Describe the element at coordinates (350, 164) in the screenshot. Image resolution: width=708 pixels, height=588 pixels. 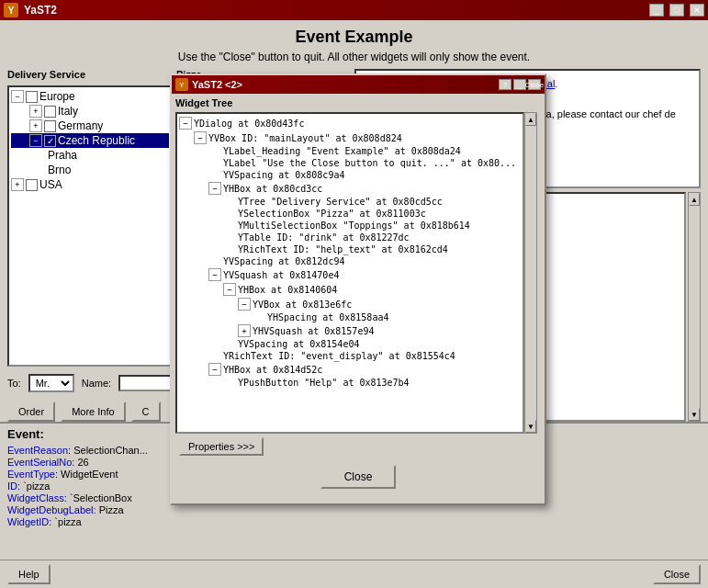
I see `wt-ylabel-close: YLabel "Use the Close button to quit. ..…` at that location.